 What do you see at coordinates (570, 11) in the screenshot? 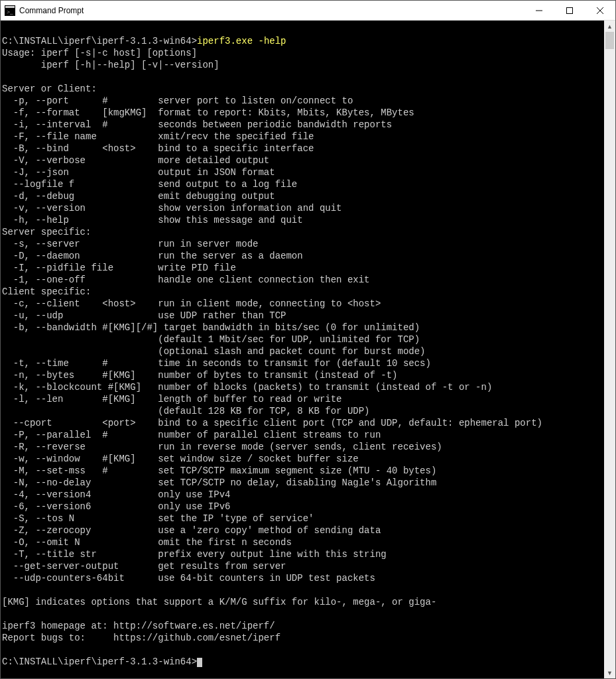
I see `maximize-button` at bounding box center [570, 11].